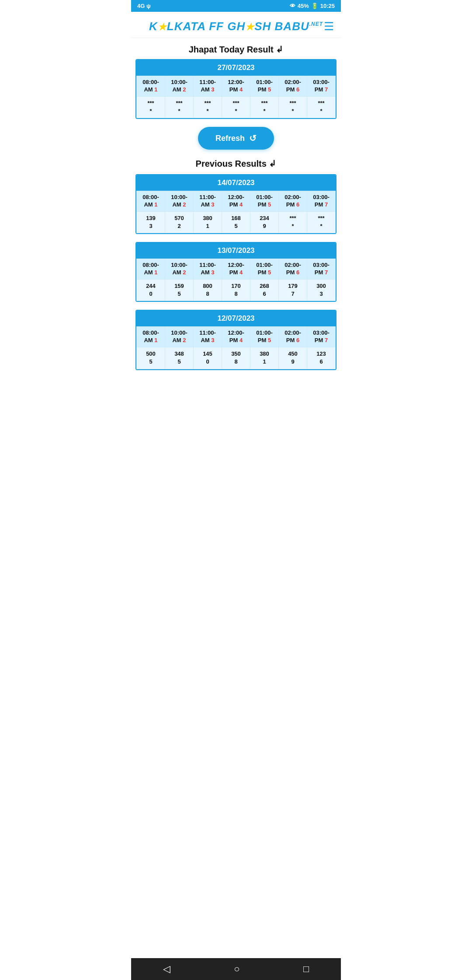  I want to click on p2-col-1: 08:00-AM 1, so click(151, 270).